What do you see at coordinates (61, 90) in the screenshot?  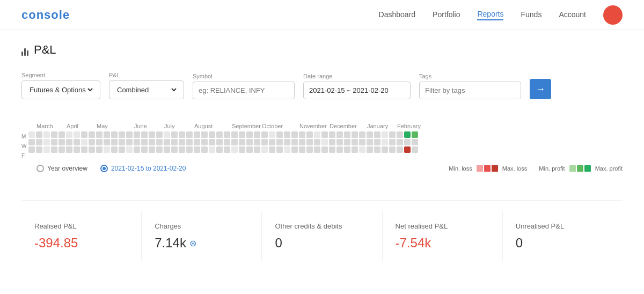 I see `segment-select: Futures & Options Equity Commodity Curre…` at bounding box center [61, 90].